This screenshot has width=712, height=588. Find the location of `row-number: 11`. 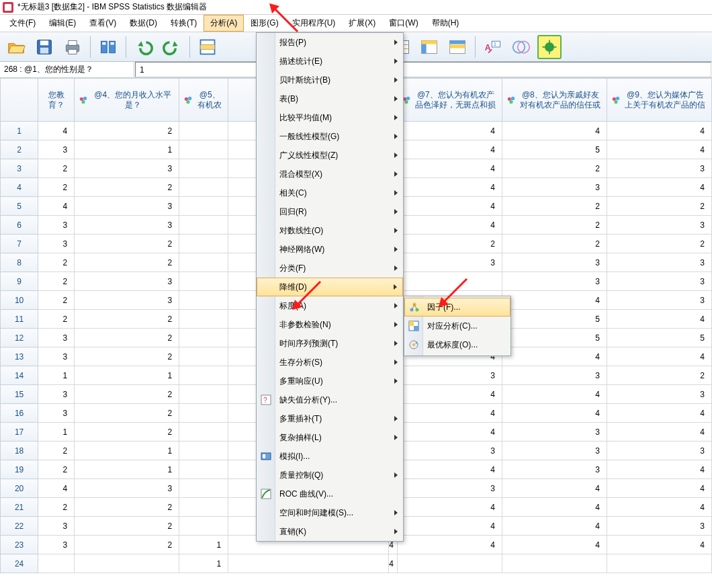

row-number: 11 is located at coordinates (19, 319).